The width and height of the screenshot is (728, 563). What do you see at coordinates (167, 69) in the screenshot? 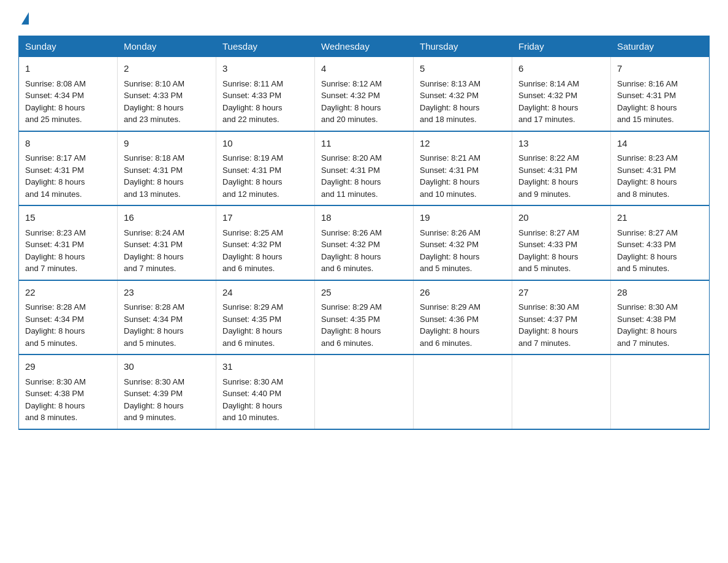
I see `day-number: 2` at bounding box center [167, 69].